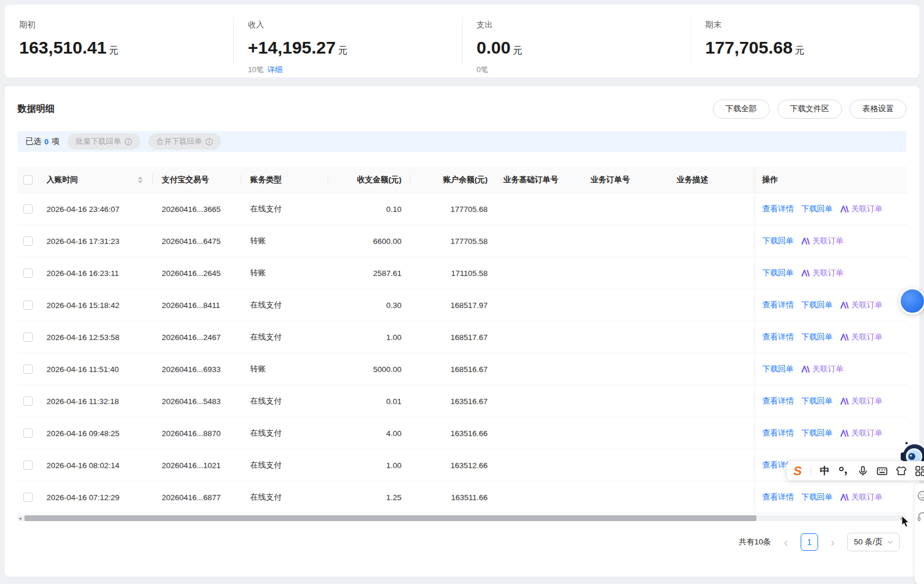 The image size is (924, 584). What do you see at coordinates (451, 273) in the screenshot?
I see `balance-cell: 171105.58` at bounding box center [451, 273].